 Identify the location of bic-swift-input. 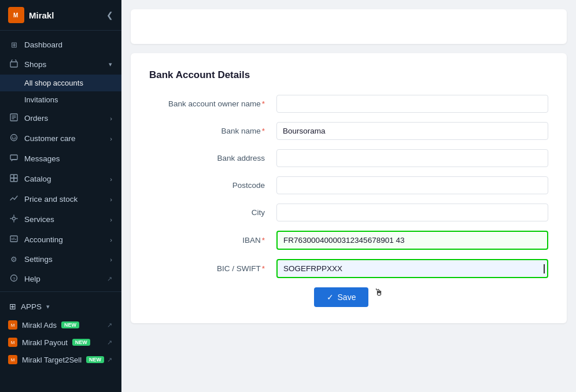
(411, 268).